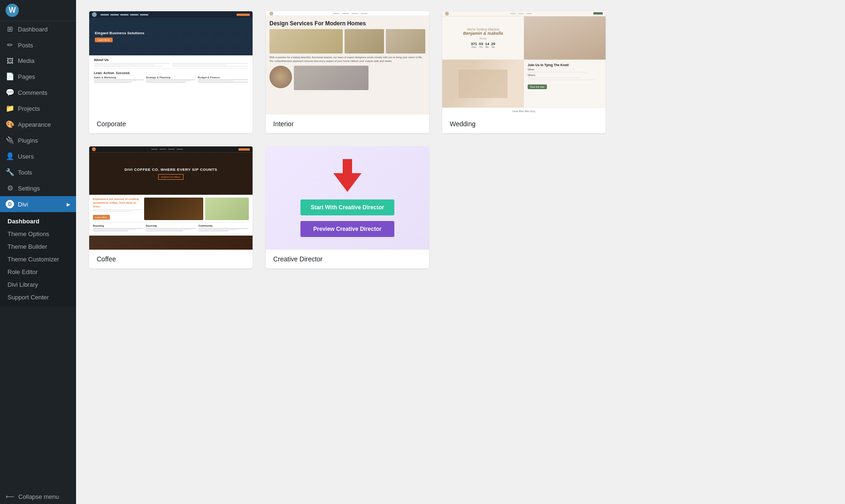 This screenshot has width=845, height=504. Describe the element at coordinates (10, 204) in the screenshot. I see `divi-icon: D` at that location.